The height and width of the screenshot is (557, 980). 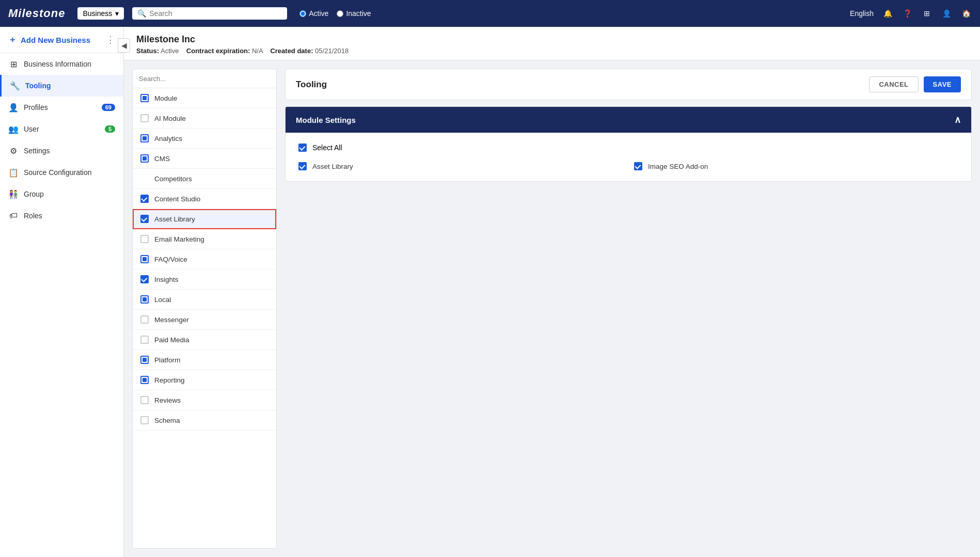 I want to click on more-options-icon: ⋮, so click(x=110, y=40).